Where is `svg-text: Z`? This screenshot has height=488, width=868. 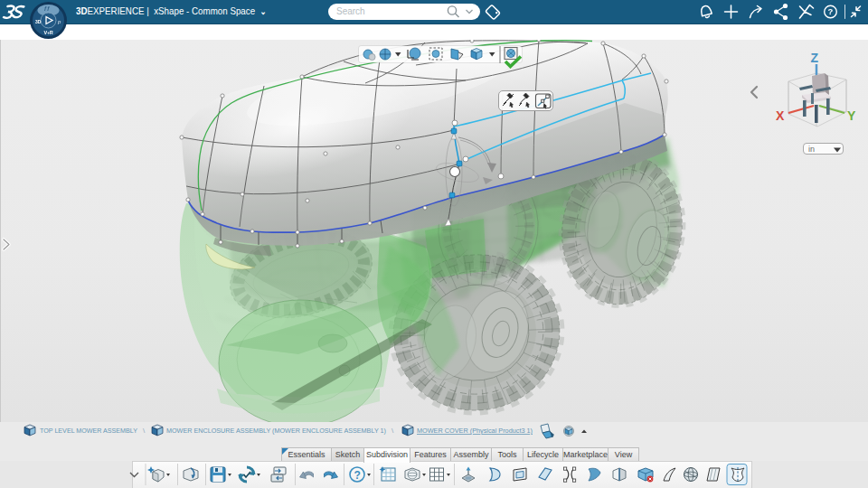
svg-text: Z is located at coordinates (816, 58).